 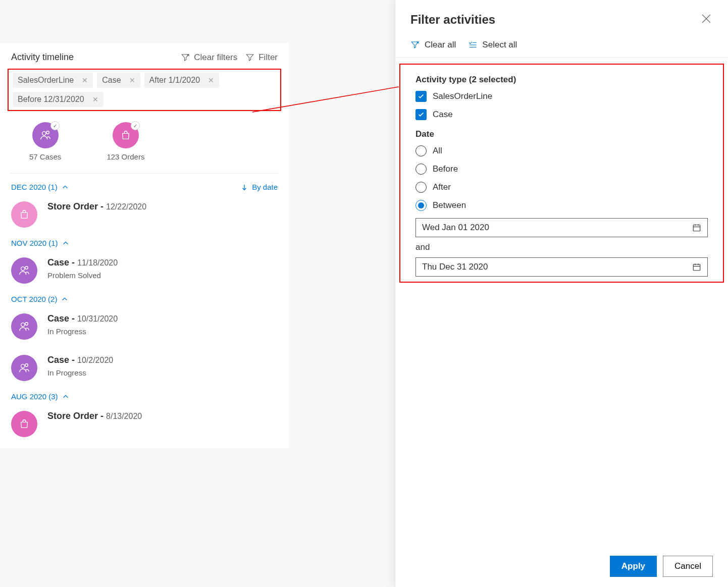 I want to click on timeline-entry: Store Order - 8/13/2020, so click(x=144, y=428).